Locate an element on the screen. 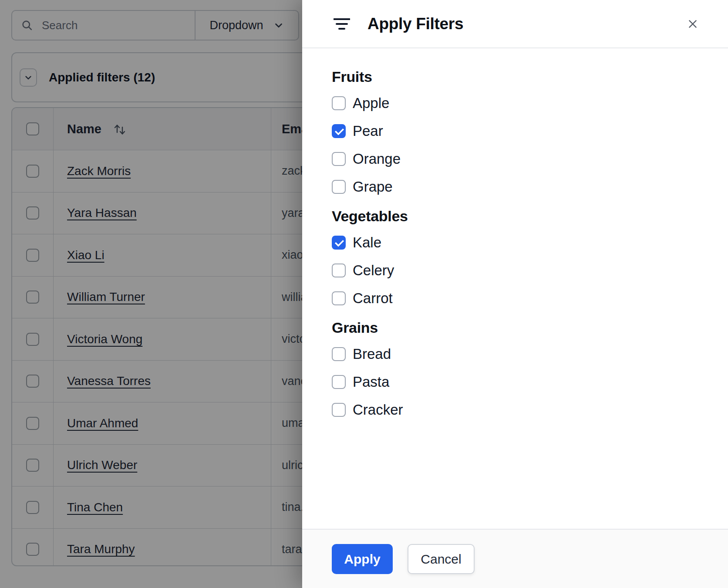 The width and height of the screenshot is (728, 588). option-label: Celery is located at coordinates (374, 270).